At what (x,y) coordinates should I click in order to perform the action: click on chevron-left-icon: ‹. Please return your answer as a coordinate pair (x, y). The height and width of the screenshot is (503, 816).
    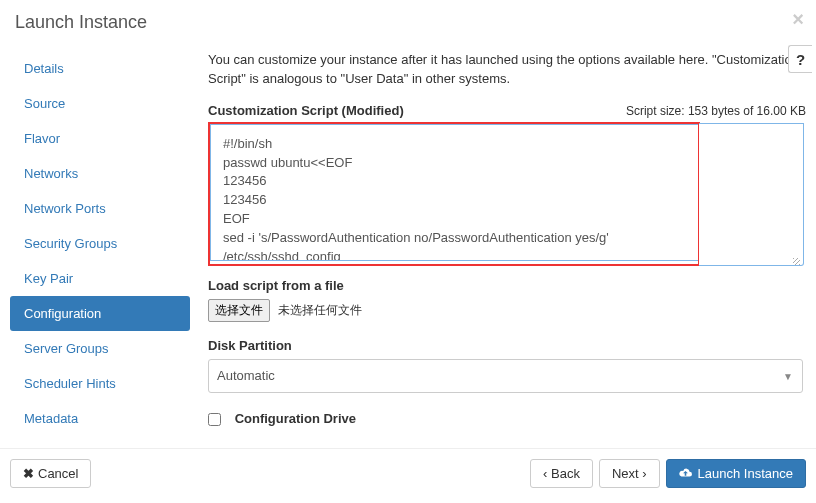
    Looking at the image, I should click on (547, 474).